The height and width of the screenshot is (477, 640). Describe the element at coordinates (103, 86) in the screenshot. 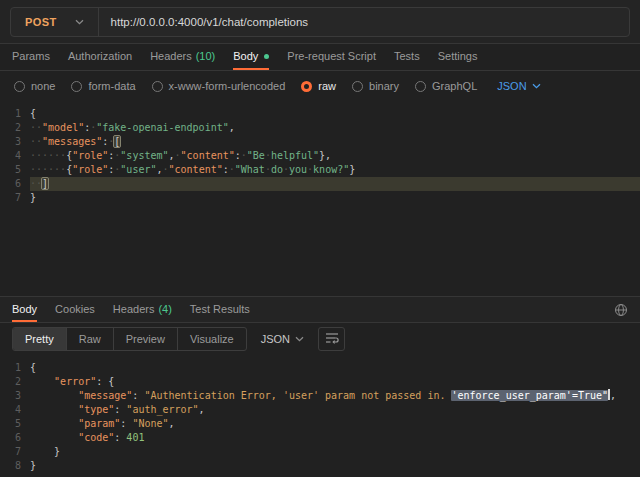

I see `body-mode-form-data: form-data` at that location.